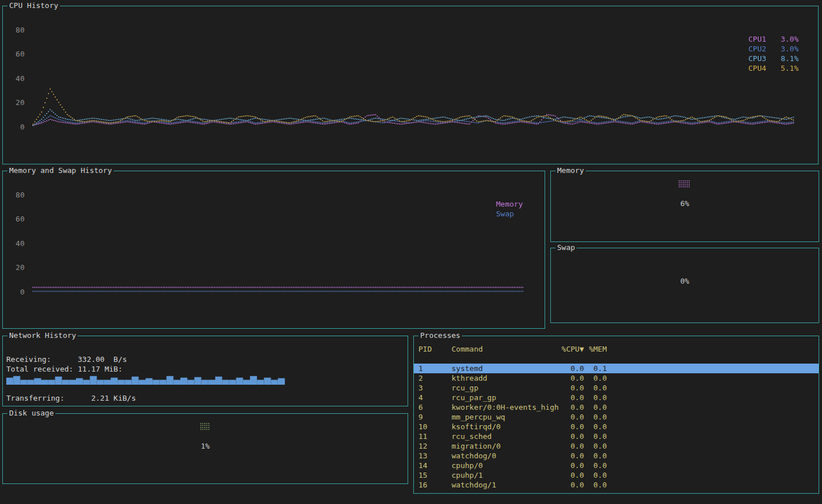  What do you see at coordinates (435, 446) in the screenshot?
I see `process-cell-pid: 12` at bounding box center [435, 446].